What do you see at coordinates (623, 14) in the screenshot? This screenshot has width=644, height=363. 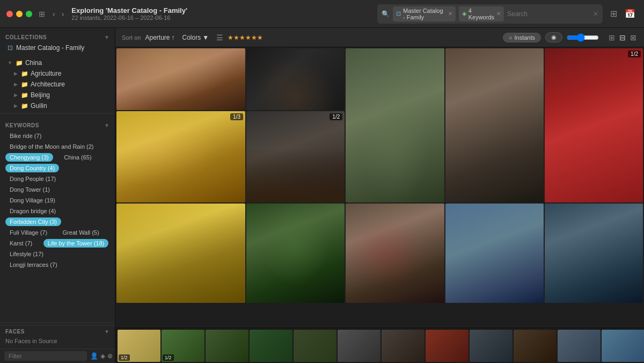 I see `view-toggles: ⊞ 📅` at bounding box center [623, 14].